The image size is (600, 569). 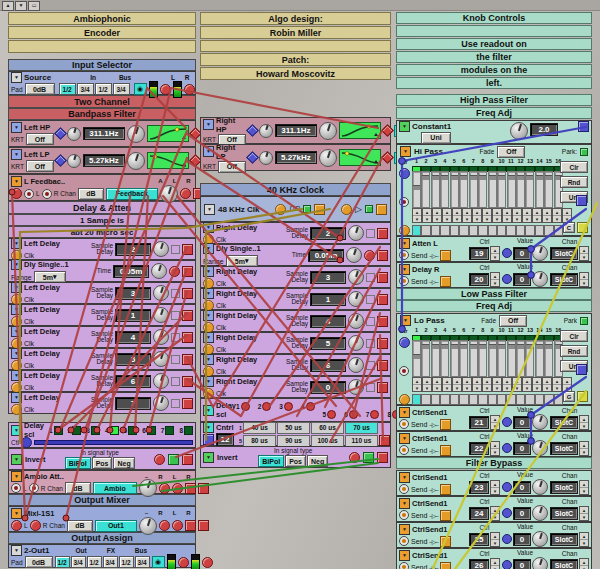 I want to click on right-in-port, so click(x=36, y=526).